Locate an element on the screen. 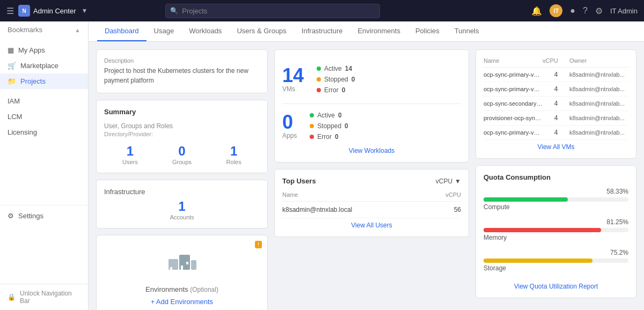  sidebar-item-label: IAM is located at coordinates (14, 101).